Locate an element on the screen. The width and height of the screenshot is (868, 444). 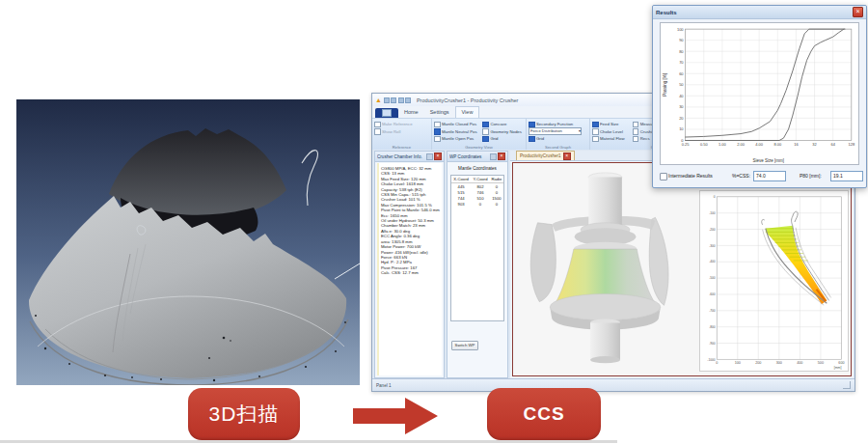
resize-grip is located at coordinates (847, 385).